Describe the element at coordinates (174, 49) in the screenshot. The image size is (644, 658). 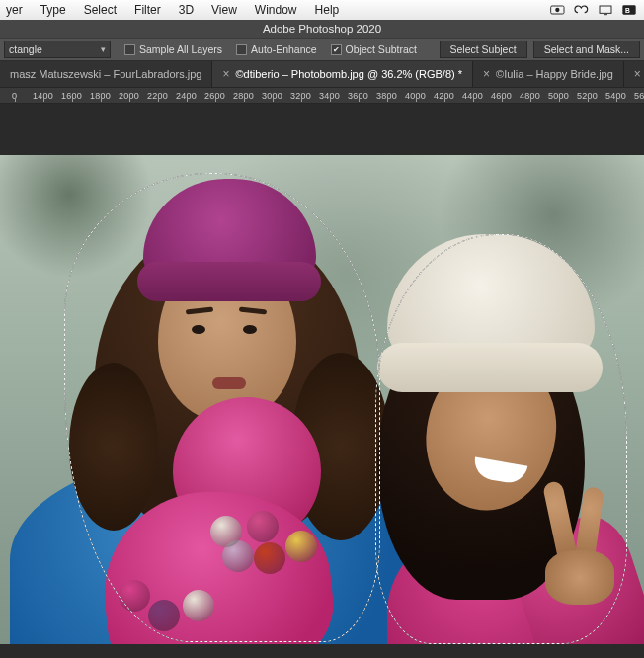
I see `sample-all-layers-option: Sample All Layers` at that location.